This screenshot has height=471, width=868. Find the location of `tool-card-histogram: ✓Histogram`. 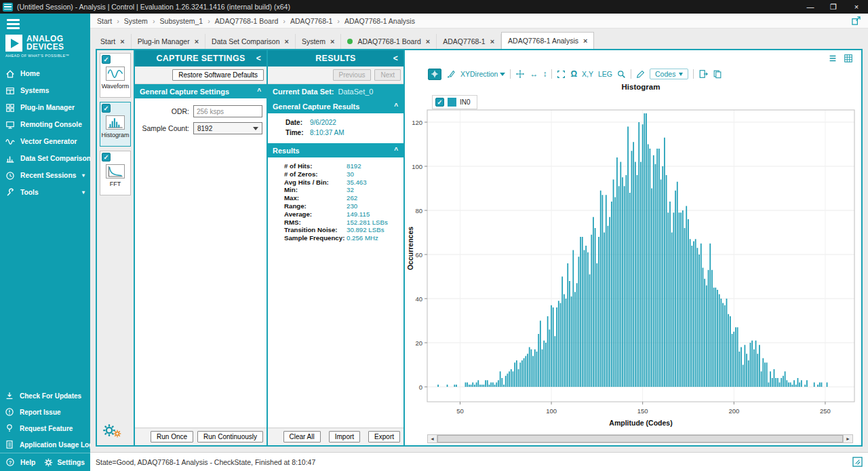

tool-card-histogram: ✓Histogram is located at coordinates (115, 124).